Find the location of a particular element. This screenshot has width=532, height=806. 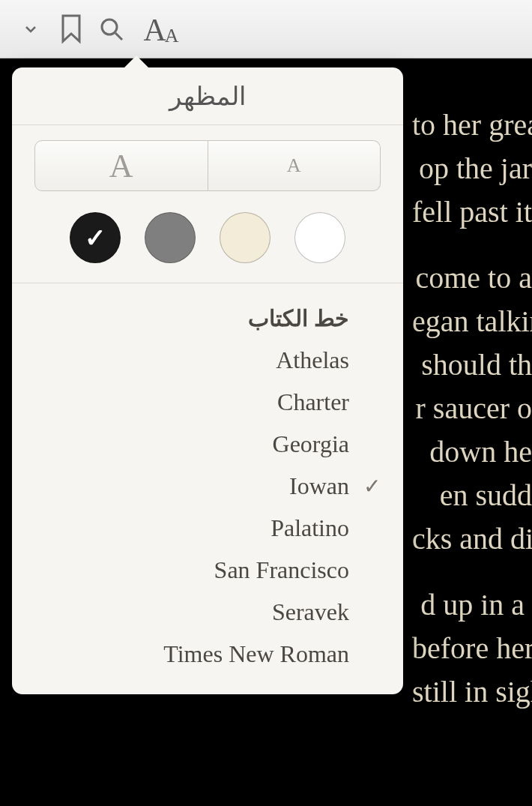

font-item-iowan: Iowan ✓ is located at coordinates (208, 486).